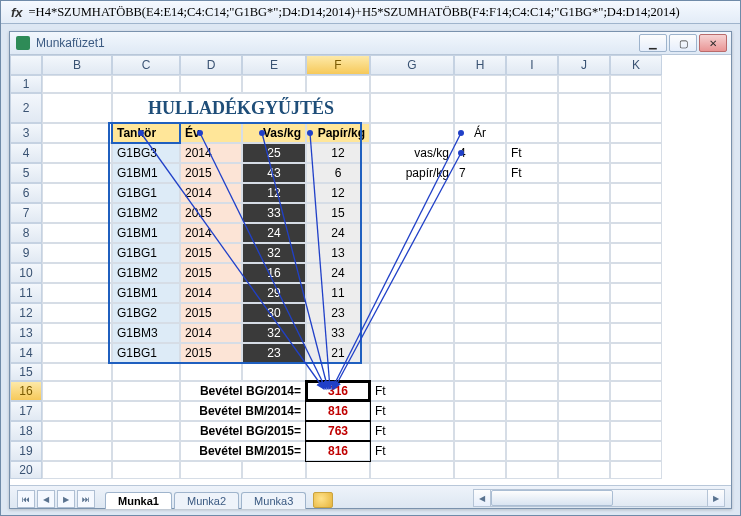 This screenshot has width=741, height=516. Describe the element at coordinates (636, 65) in the screenshot. I see `col-header: K` at that location.